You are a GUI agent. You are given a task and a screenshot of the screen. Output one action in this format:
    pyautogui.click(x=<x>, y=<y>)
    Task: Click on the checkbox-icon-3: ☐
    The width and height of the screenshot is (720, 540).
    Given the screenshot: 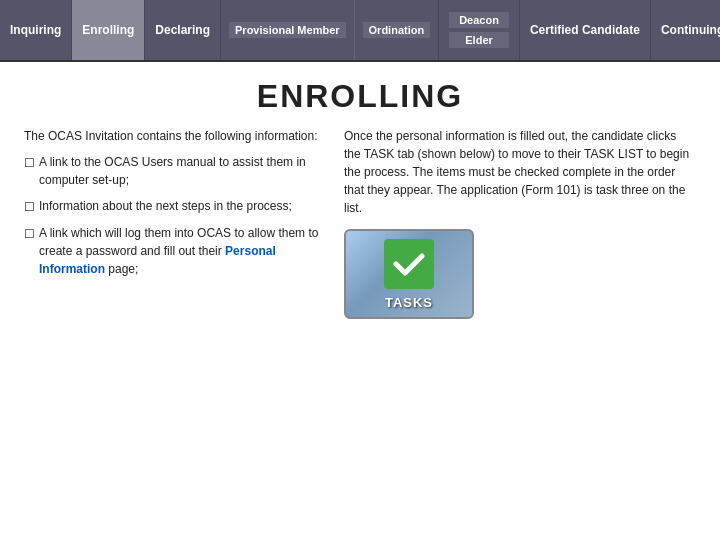 What is the action you would take?
    pyautogui.click(x=30, y=234)
    